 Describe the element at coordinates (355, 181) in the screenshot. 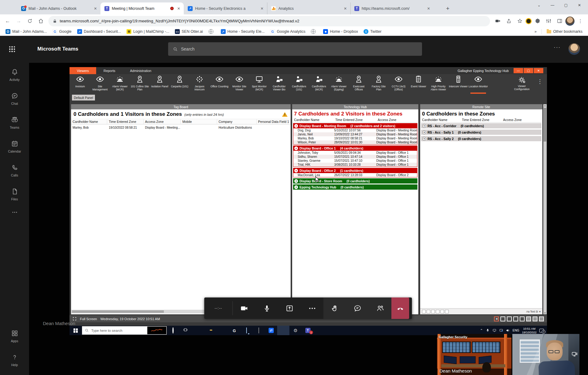

I see `zone-group-header: ∨Display Board - Store Room(0 cardholder…` at that location.